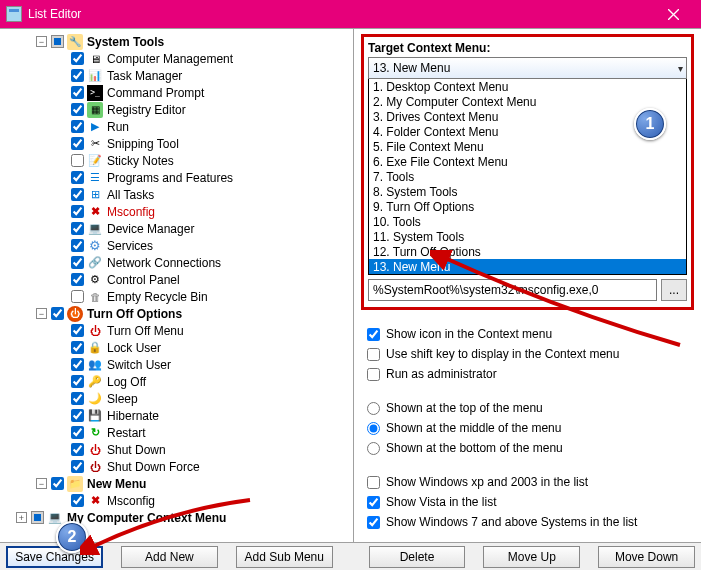  I want to click on icon-path-input, so click(512, 290).